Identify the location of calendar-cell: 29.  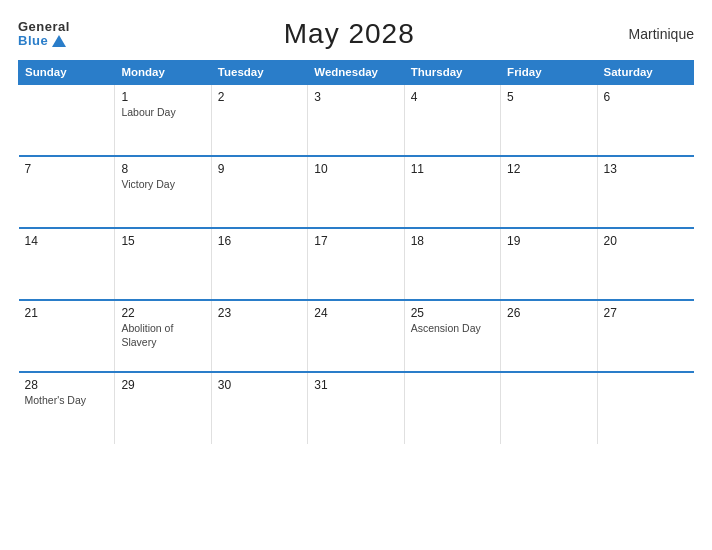
(163, 408).